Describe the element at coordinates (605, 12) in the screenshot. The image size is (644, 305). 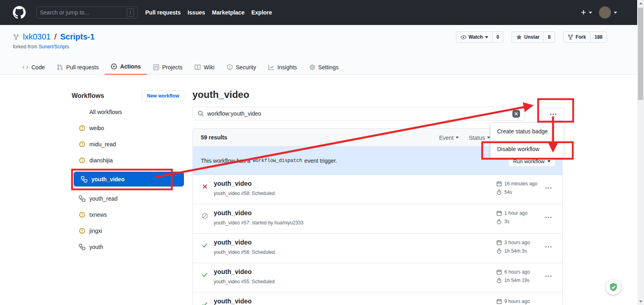
I see `user-avatar` at that location.